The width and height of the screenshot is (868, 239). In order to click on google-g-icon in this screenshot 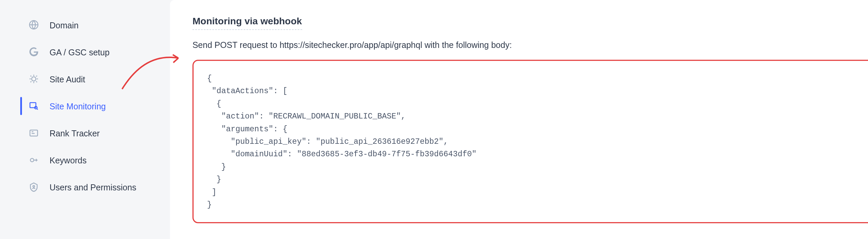, I will do `click(34, 52)`.